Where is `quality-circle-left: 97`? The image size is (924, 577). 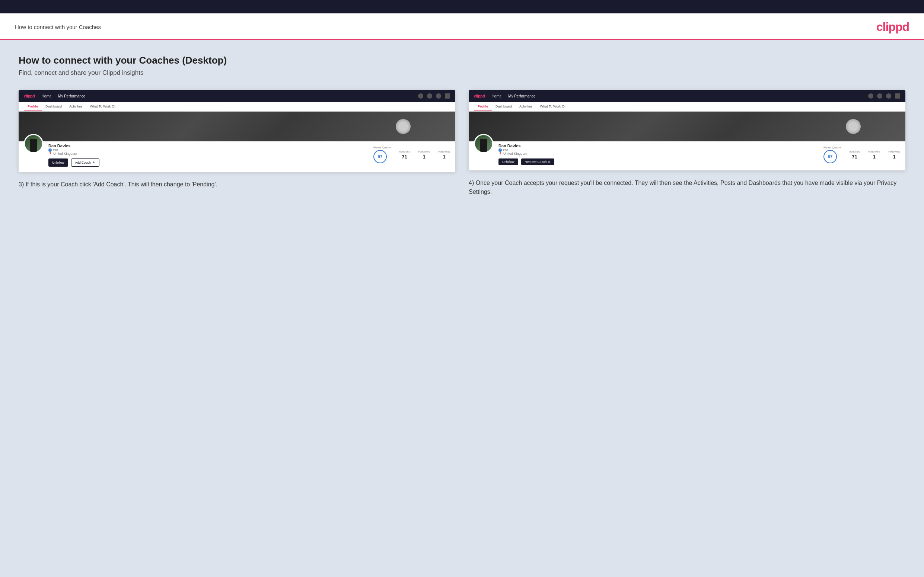 quality-circle-left: 97 is located at coordinates (380, 156).